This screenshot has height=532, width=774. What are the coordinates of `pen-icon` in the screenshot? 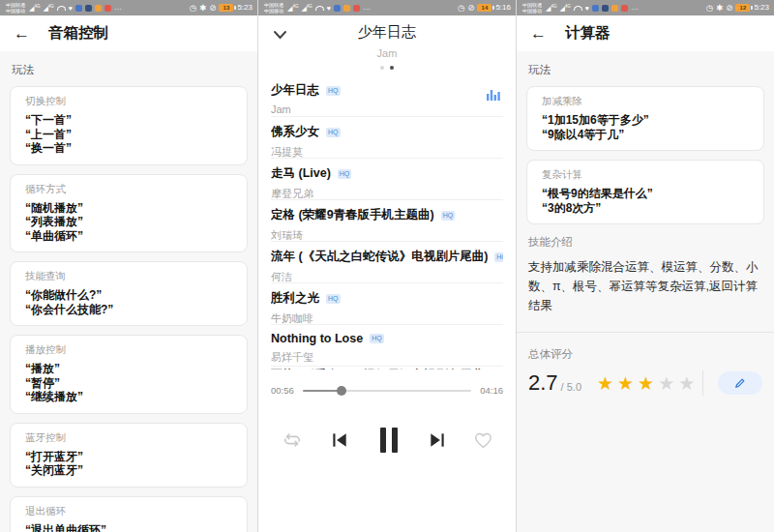 It's located at (740, 383).